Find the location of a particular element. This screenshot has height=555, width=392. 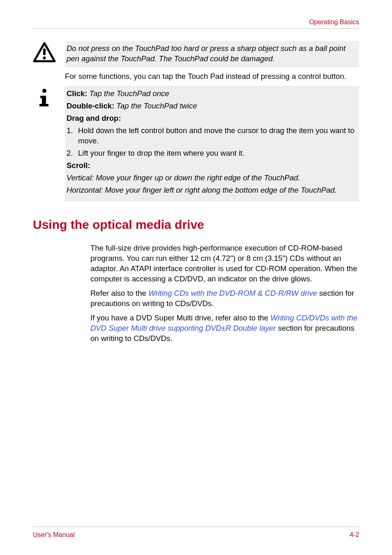

click-desc-text: Tap the TouchPad once is located at coordinates (129, 94).